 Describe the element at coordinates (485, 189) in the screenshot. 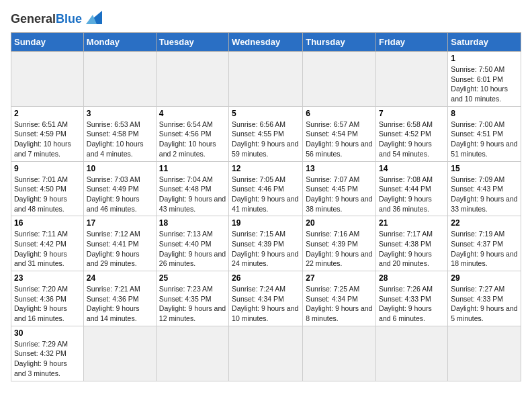

I see `calendar-cell: 15Sunrise: 7:09 AM Sunset: 4:43 PM Dayli…` at that location.